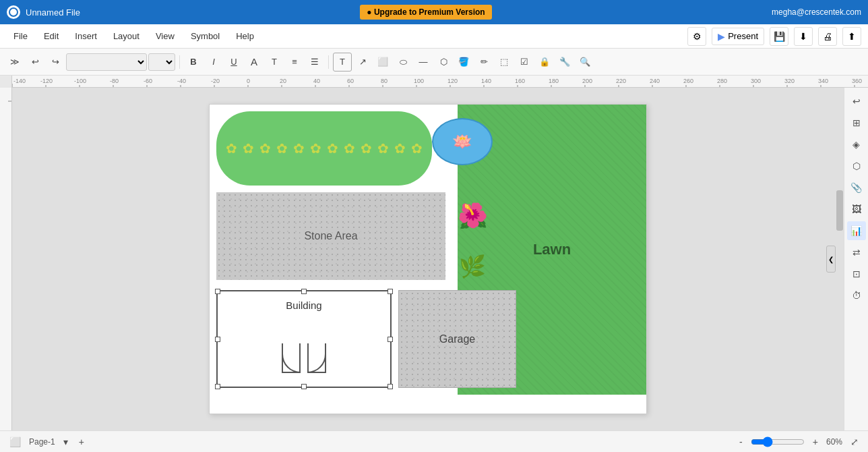 The image size is (868, 452). What do you see at coordinates (315, 62) in the screenshot?
I see `list-button: ☰` at bounding box center [315, 62].